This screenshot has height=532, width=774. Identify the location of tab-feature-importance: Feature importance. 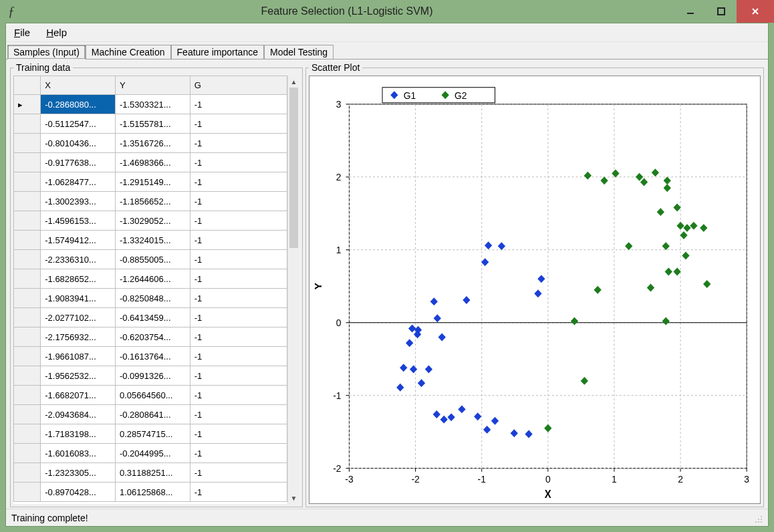
(218, 52).